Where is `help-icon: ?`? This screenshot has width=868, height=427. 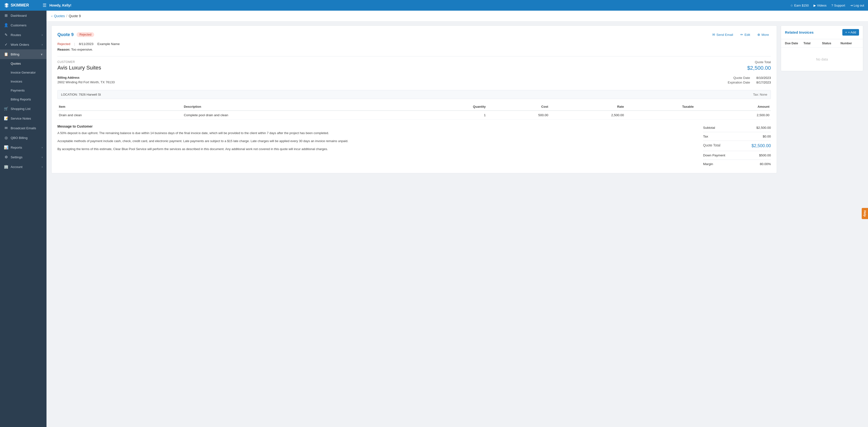 help-icon: ? is located at coordinates (832, 5).